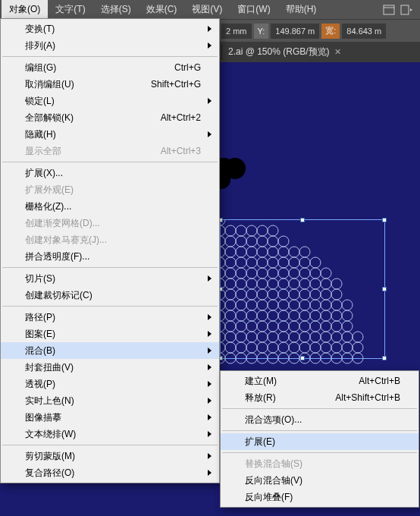  Describe the element at coordinates (110, 256) in the screenshot. I see `object-menu-item-15: 拼合透明度(F)...` at that location.